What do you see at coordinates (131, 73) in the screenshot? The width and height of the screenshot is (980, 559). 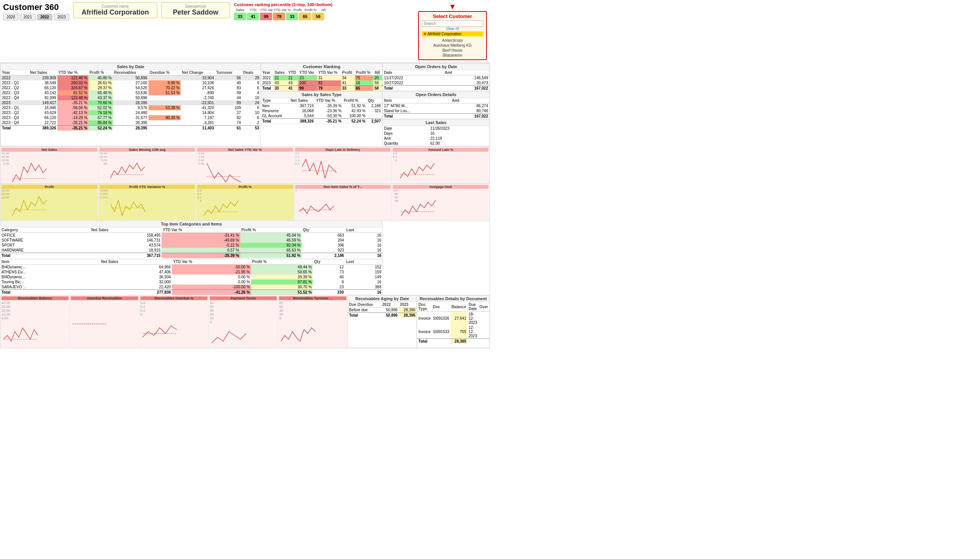 I see `col-recv: Receivables` at bounding box center [131, 73].